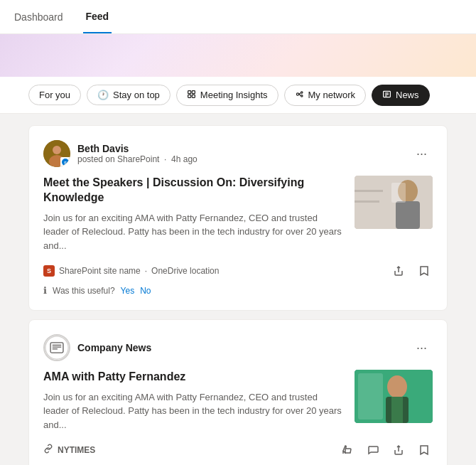 This screenshot has width=476, height=465. I want to click on card-1-title: Meet the Speakers | Discussion On: Diver…, so click(193, 191).